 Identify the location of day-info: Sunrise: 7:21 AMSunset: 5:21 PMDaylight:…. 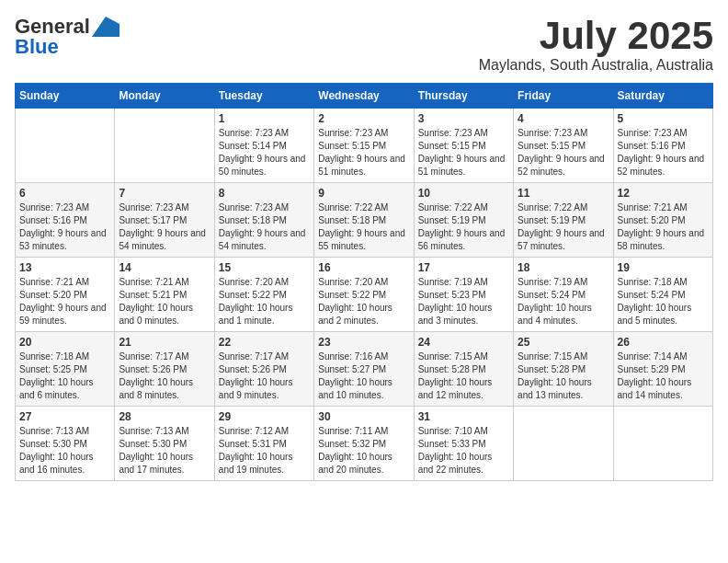
(164, 302).